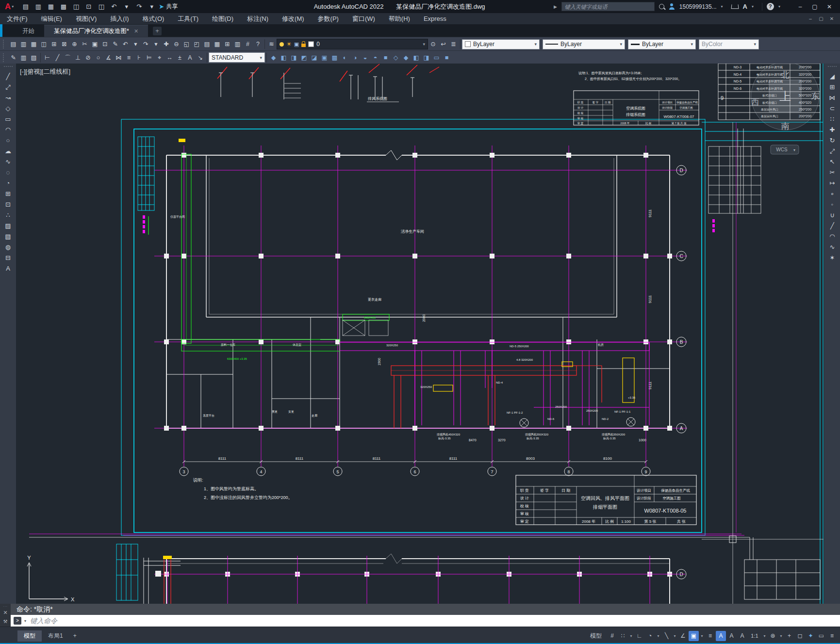 Image resolution: width=840 pixels, height=644 pixels. What do you see at coordinates (8, 119) in the screenshot?
I see `rectangle-icon: ▭` at bounding box center [8, 119].